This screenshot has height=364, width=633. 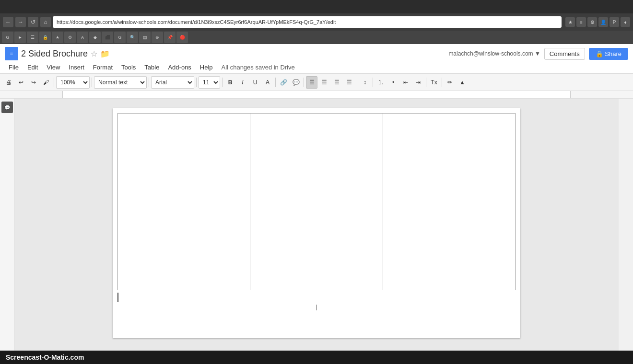 I want to click on align-center-button: ☰, so click(x=324, y=82).